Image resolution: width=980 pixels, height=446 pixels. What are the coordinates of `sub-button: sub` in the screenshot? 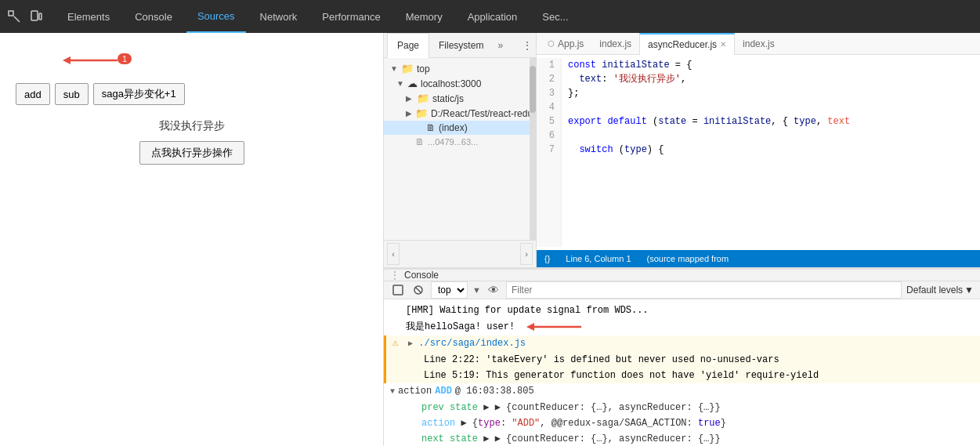 It's located at (72, 94).